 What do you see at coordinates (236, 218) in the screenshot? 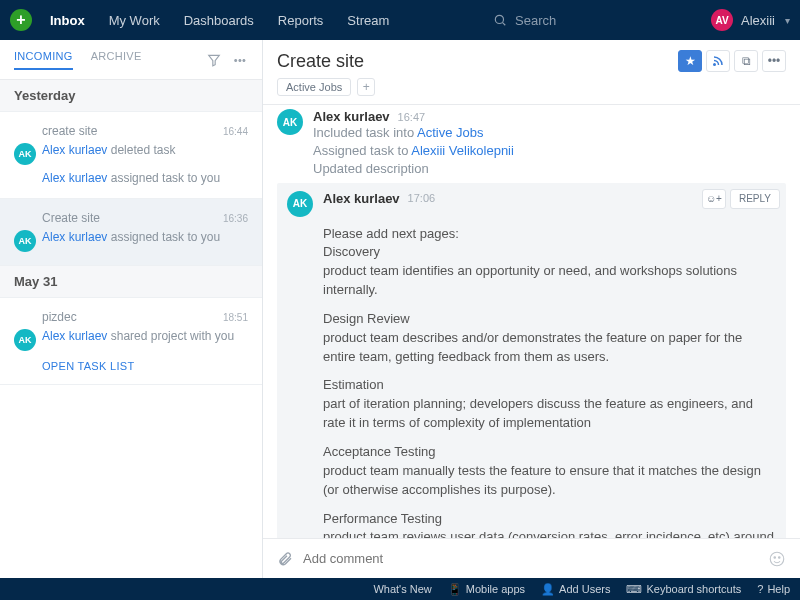
I see `inbox-item-time: 16:36` at bounding box center [236, 218].